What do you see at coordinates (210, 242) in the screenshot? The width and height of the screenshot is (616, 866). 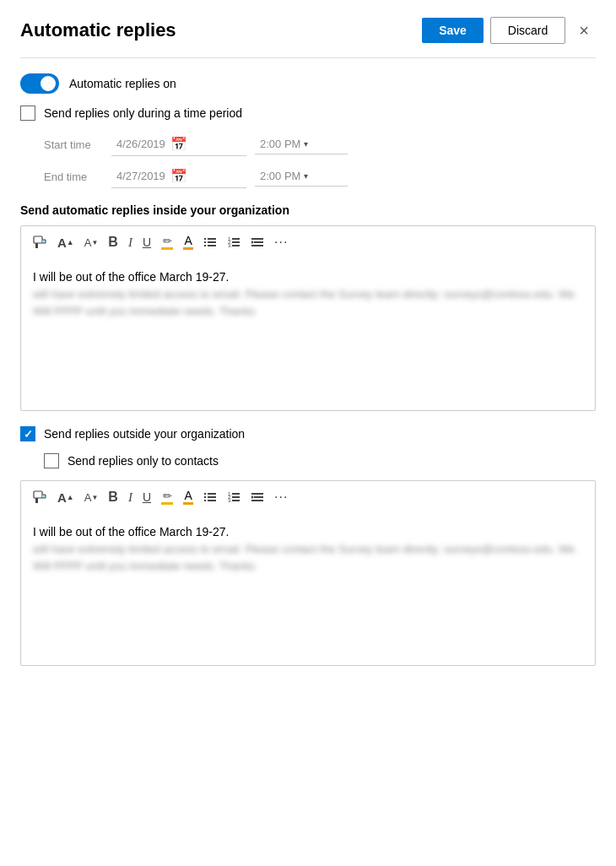 I see `bullet-list-button` at bounding box center [210, 242].